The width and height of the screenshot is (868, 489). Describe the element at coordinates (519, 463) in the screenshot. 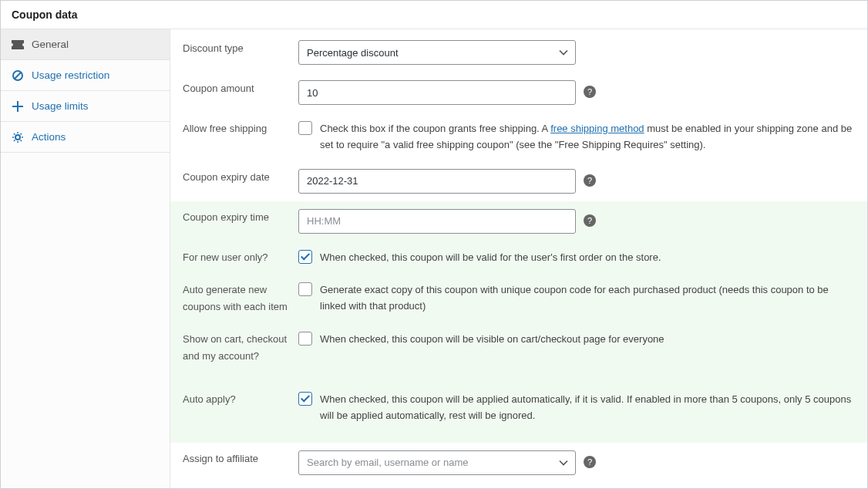

I see `field-assign-affiliate: Assign to affiliate Search by email, use…` at that location.